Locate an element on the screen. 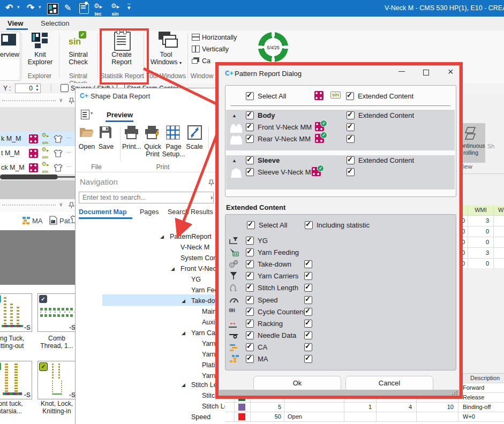 The image size is (504, 424). vertically-item: Vertically is located at coordinates (215, 49).